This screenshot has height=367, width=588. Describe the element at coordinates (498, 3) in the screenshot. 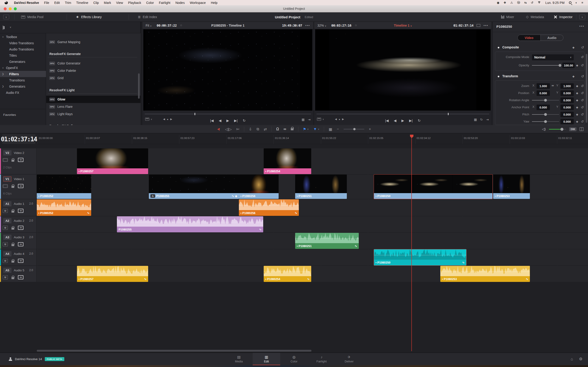

I see `creative-cloud-icon: ◉` at that location.